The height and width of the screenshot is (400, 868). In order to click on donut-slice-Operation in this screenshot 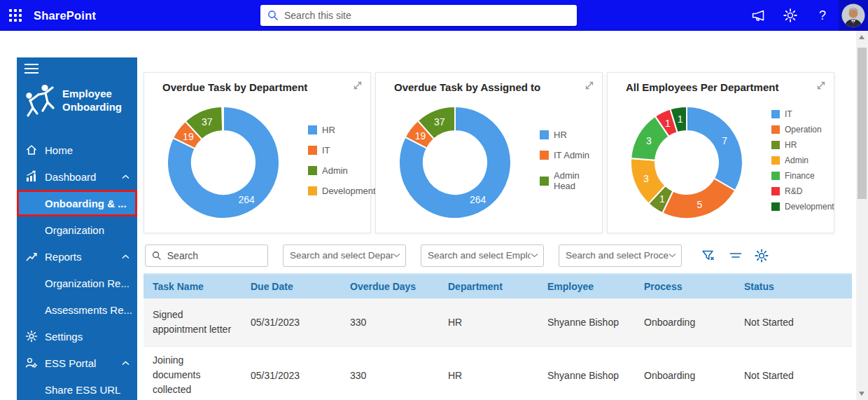, I will do `click(699, 199)`.